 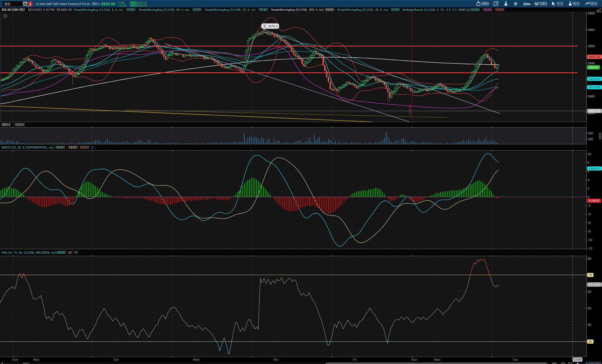 I want to click on svg-text: Fri, so click(x=354, y=360).